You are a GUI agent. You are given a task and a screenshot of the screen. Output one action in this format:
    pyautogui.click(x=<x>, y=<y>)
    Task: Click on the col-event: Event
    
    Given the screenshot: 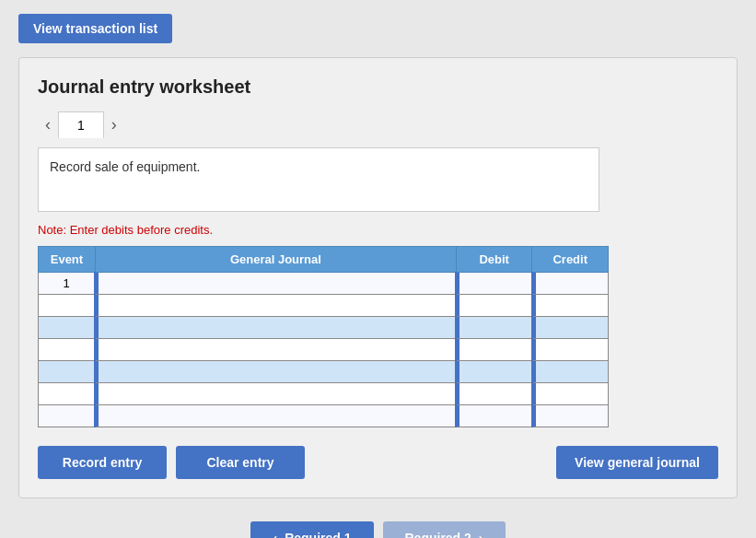 What is the action you would take?
    pyautogui.click(x=67, y=260)
    